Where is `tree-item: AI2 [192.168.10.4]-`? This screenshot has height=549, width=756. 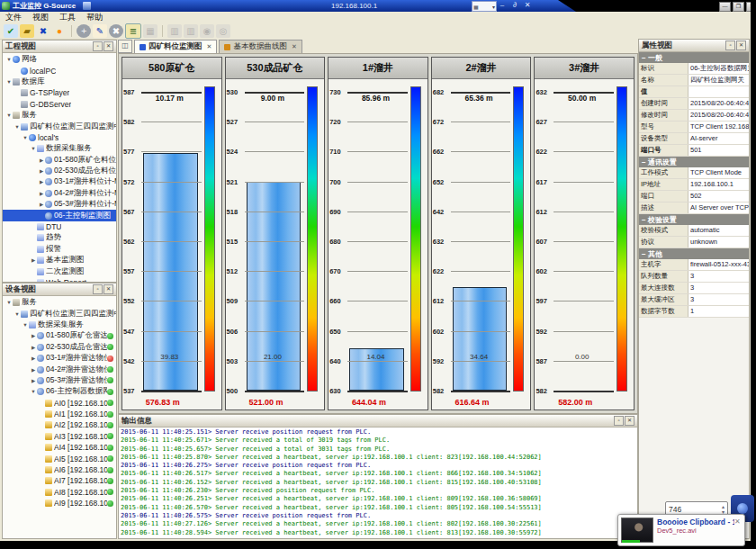 tree-item: AI2 [192.168.10.4]- is located at coordinates (59, 425).